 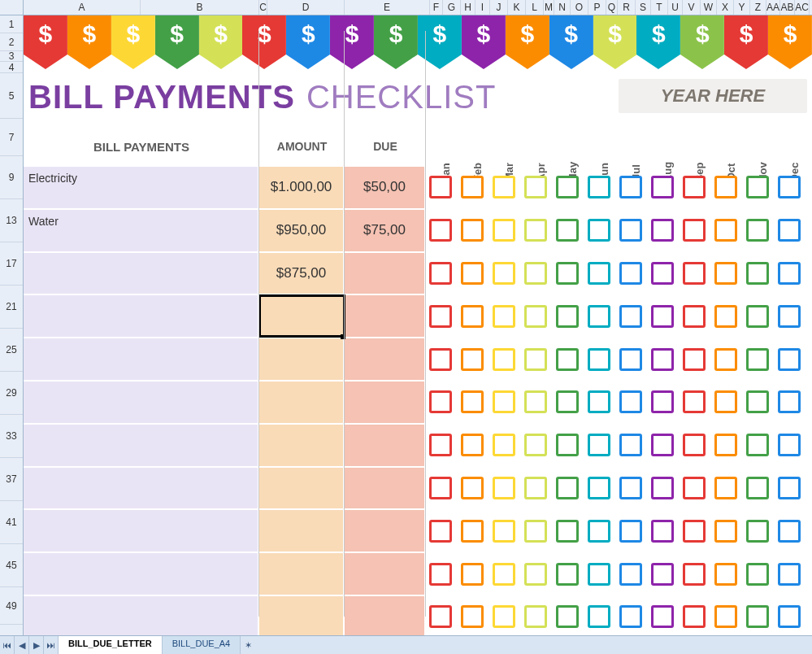 I want to click on col-header-X: X, so click(x=725, y=7).